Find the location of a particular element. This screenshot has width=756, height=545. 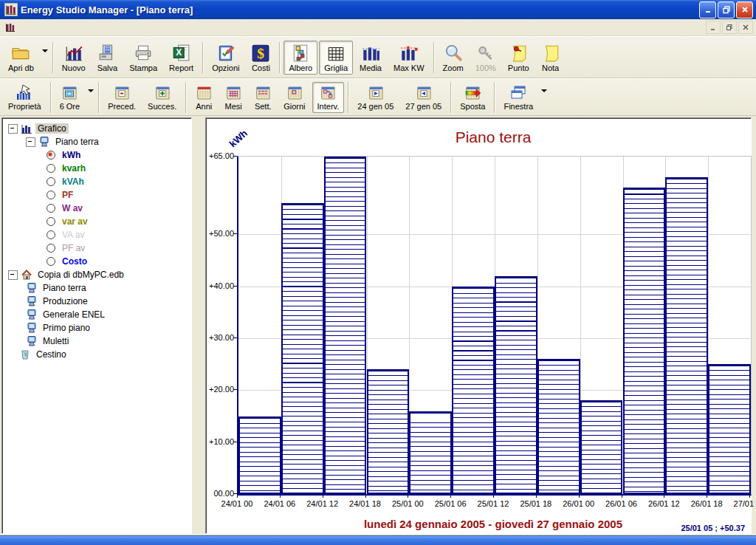

mdi-close-button is located at coordinates (746, 27).